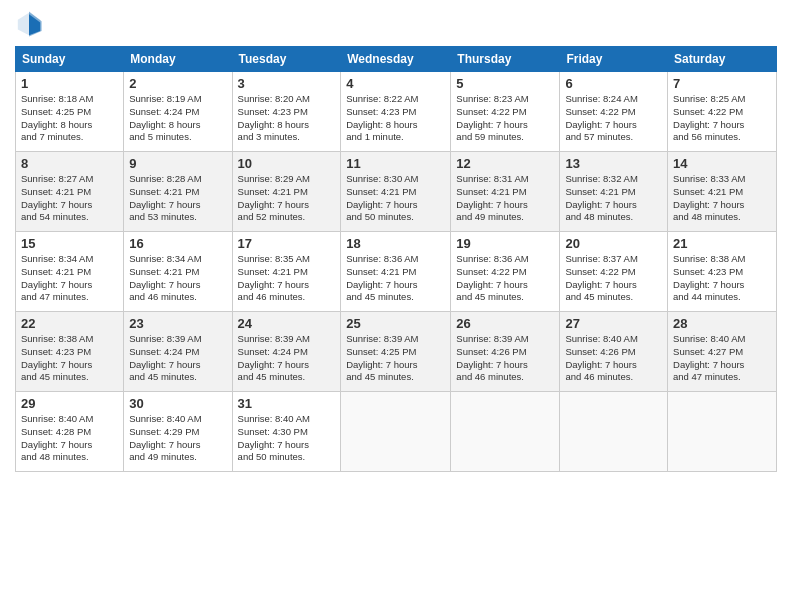 Image resolution: width=792 pixels, height=612 pixels. What do you see at coordinates (614, 164) in the screenshot?
I see `day-number: 13` at bounding box center [614, 164].